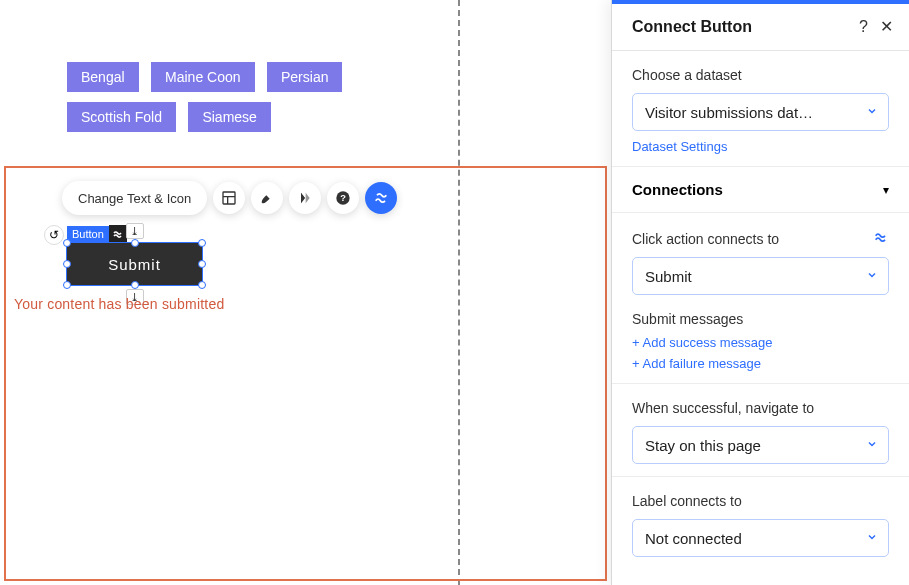  I want to click on navigate-section: When successful, navigate to Stay on thi…, so click(760, 430).